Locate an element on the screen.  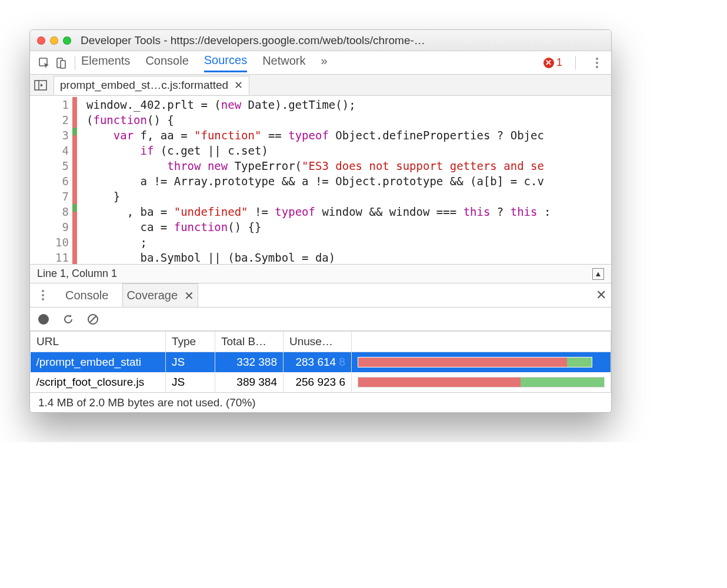
line-number: 6 is located at coordinates (49, 181).